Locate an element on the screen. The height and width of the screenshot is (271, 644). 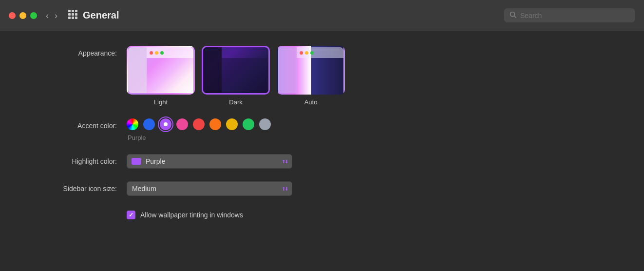
accent-green is located at coordinates (248, 124).